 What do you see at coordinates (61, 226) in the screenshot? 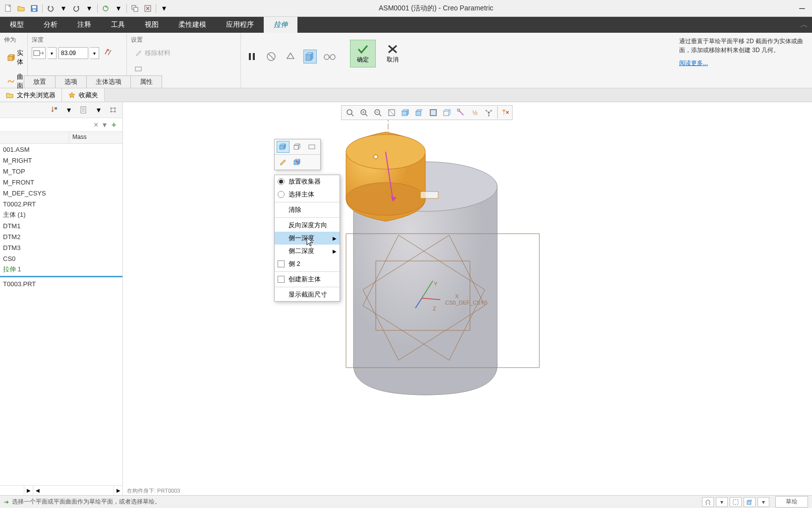
I see `tree-item: DTM1` at bounding box center [61, 226].